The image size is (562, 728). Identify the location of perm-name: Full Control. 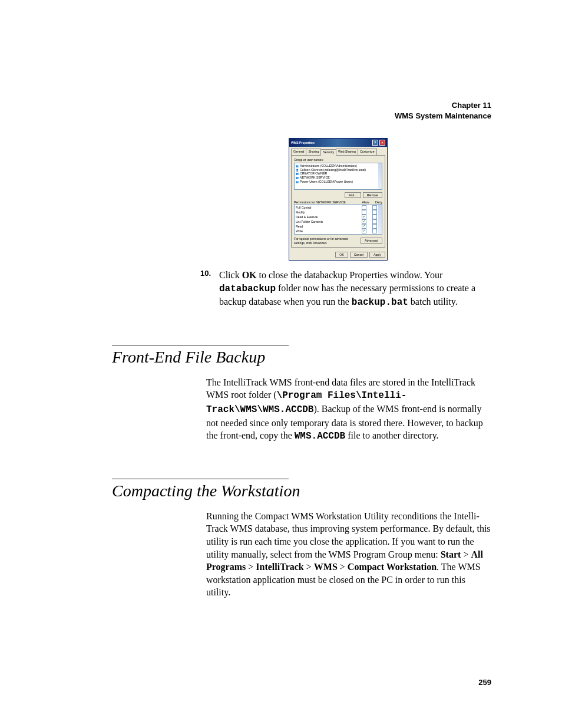
(304, 207).